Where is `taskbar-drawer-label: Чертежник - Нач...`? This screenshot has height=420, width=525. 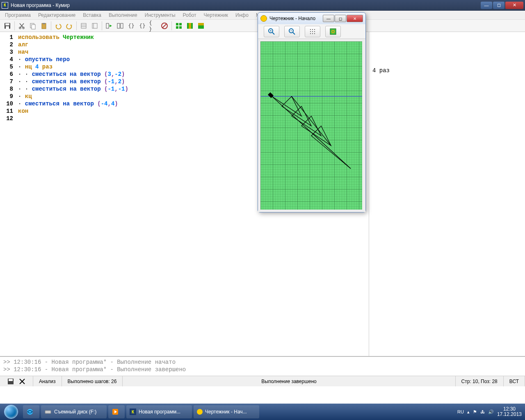 taskbar-drawer-label: Чертежник - Нач... is located at coordinates (226, 412).